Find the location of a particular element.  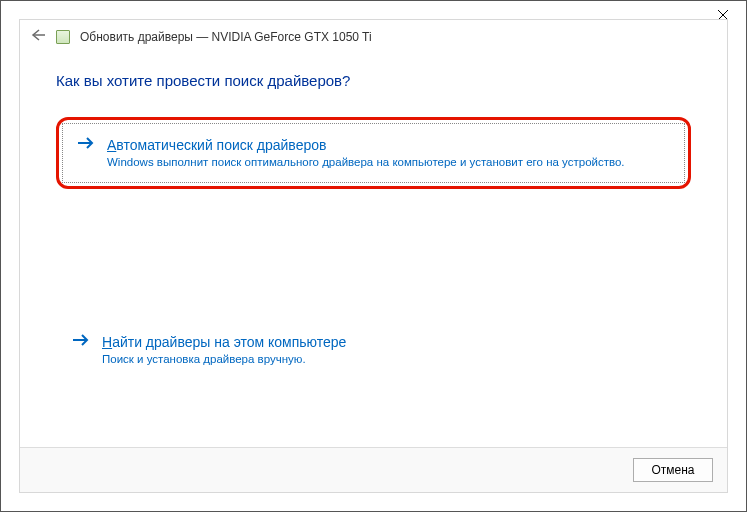

option-auto-desc: Windows выполнит поиск оптимального драй… is located at coordinates (388, 162).